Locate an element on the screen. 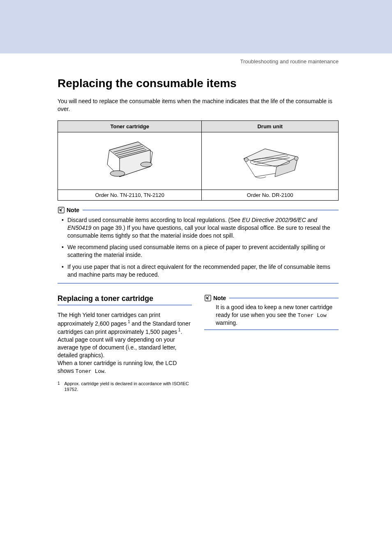  note-item-3: If you use paper that is not a direct eq… is located at coordinates (200, 271).